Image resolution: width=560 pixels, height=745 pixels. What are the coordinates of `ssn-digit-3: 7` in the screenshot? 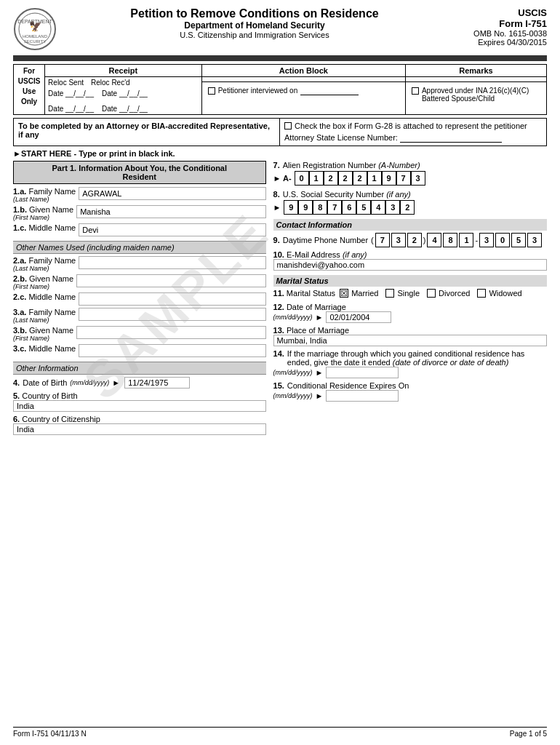 It's located at (335, 207).